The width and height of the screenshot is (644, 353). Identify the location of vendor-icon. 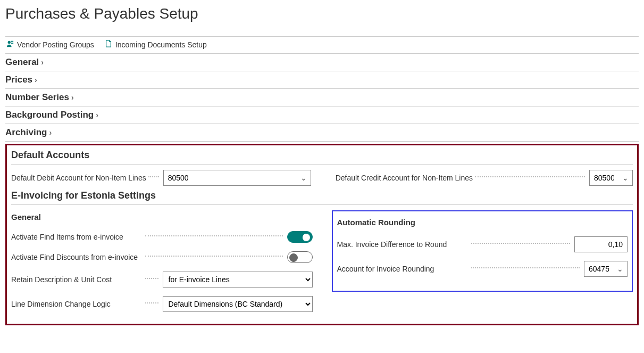
(10, 45).